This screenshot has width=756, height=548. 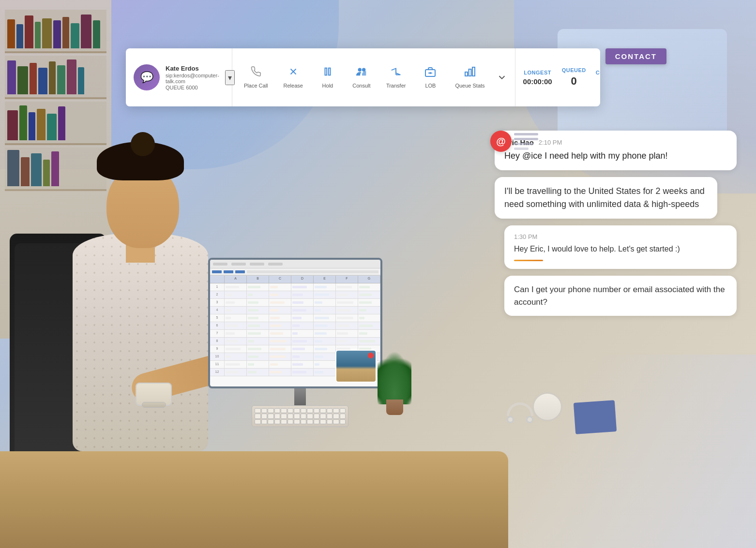 I want to click on person, so click(x=136, y=306).